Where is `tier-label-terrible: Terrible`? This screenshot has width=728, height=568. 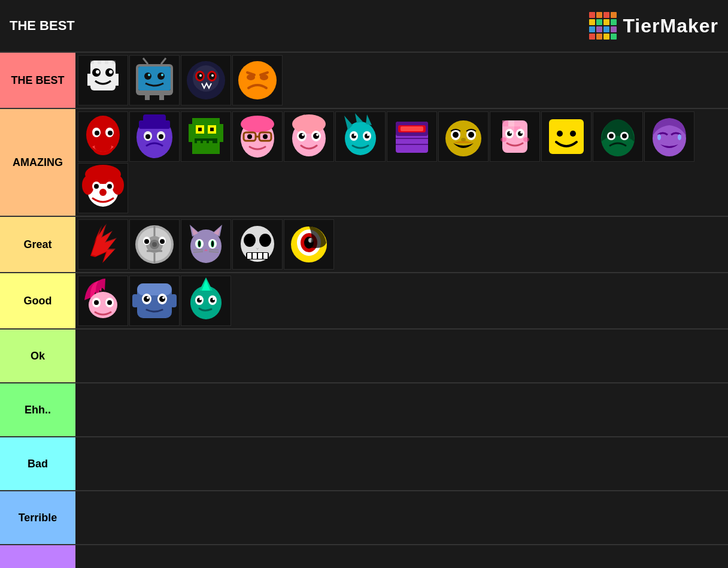
tier-label-terrible: Terrible is located at coordinates (38, 518).